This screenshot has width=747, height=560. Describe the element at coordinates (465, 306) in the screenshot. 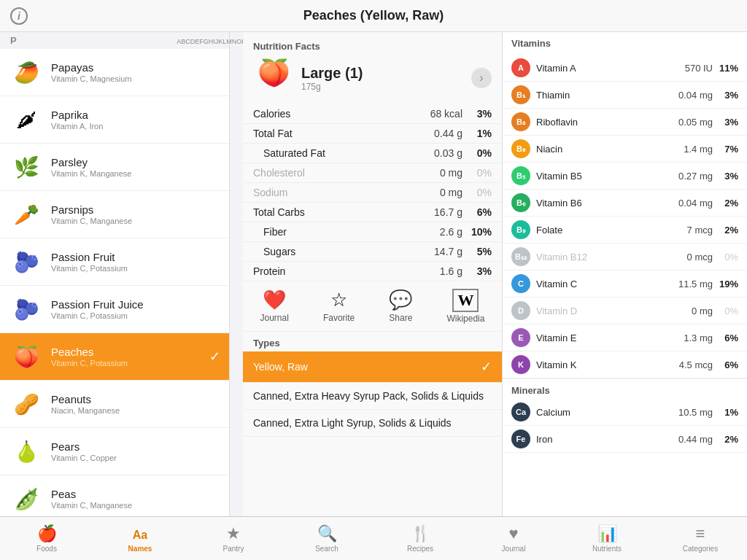

I see `wikipedia-button: W Wikipedia` at that location.